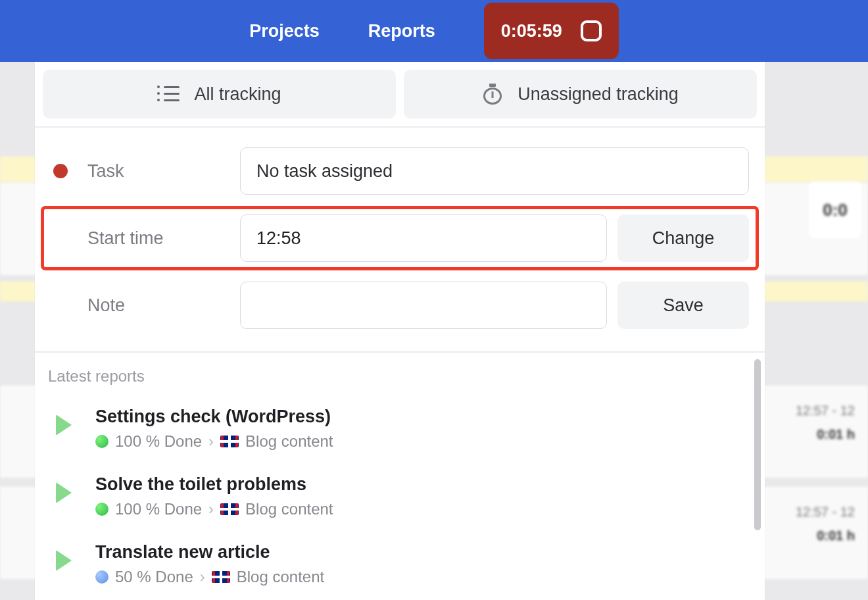 This screenshot has height=600, width=868. Describe the element at coordinates (164, 171) in the screenshot. I see `task-label: Task` at that location.